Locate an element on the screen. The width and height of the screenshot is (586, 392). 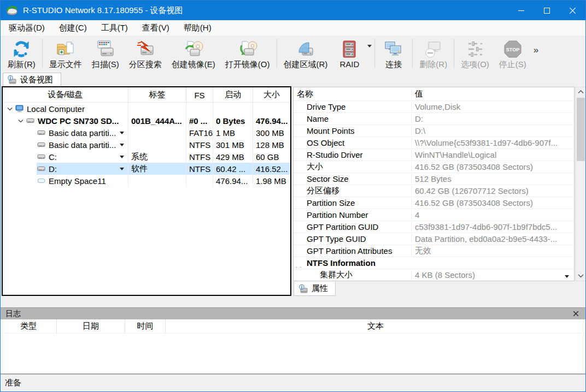
column-header-fs: FS is located at coordinates (200, 95).